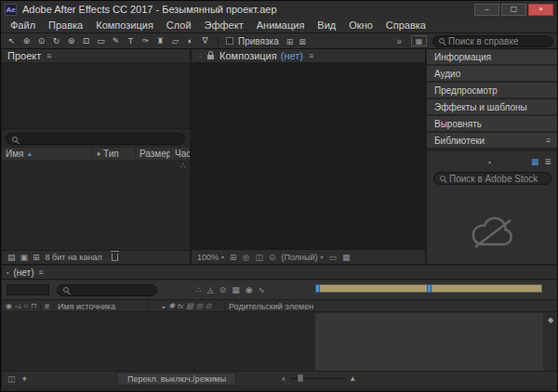 The height and width of the screenshot is (392, 558). What do you see at coordinates (498, 41) in the screenshot?
I see `help-search-input` at bounding box center [498, 41].